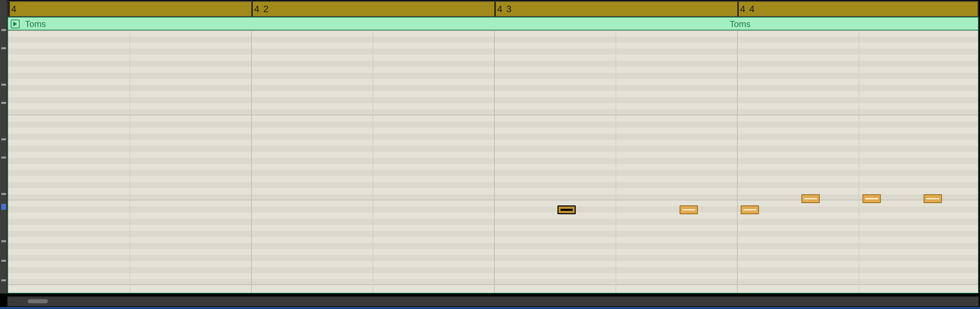 Image resolution: width=980 pixels, height=309 pixels. Describe the element at coordinates (38, 301) in the screenshot. I see `horizontal-scrollbar-thumb` at that location.